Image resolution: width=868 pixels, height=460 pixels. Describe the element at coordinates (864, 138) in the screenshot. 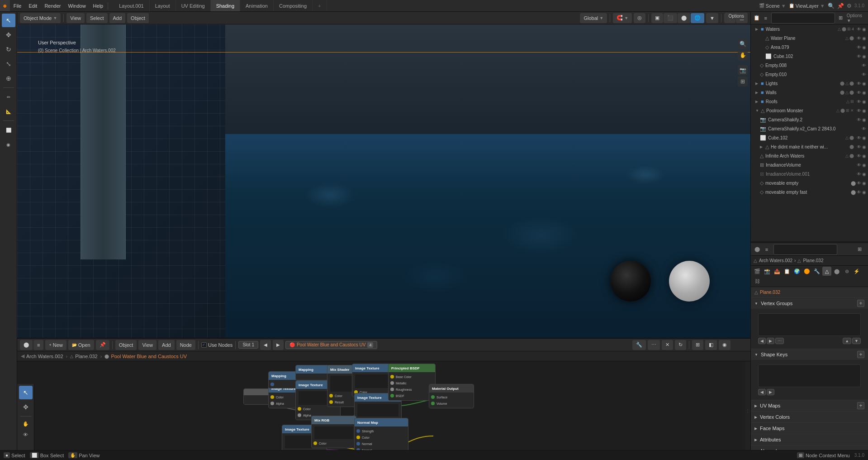

I see `tree-vis-cube102b: ◉` at that location.